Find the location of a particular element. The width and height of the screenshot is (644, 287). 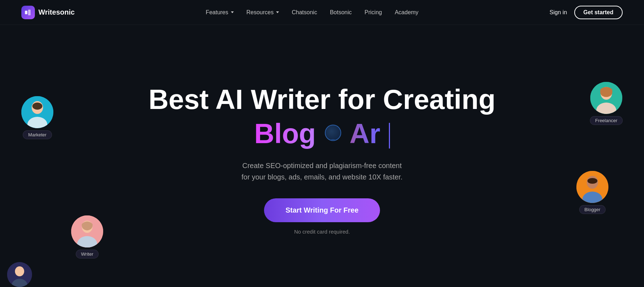

hero-title-line1: Best AI Writer for Creating is located at coordinates (322, 100).